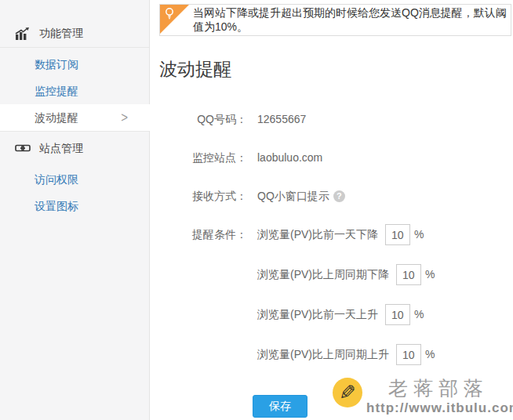 The image size is (513, 420). Describe the element at coordinates (75, 34) in the screenshot. I see `sidebar-section-function-mgmt: 功能管理` at that location.